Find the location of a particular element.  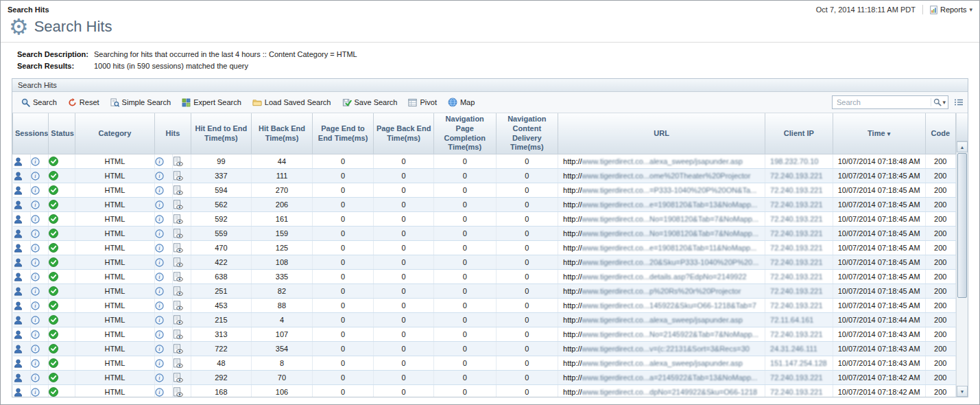

table-row: i HTML i 594 270 0 0 0 0 http://www.tige… is located at coordinates (484, 191).